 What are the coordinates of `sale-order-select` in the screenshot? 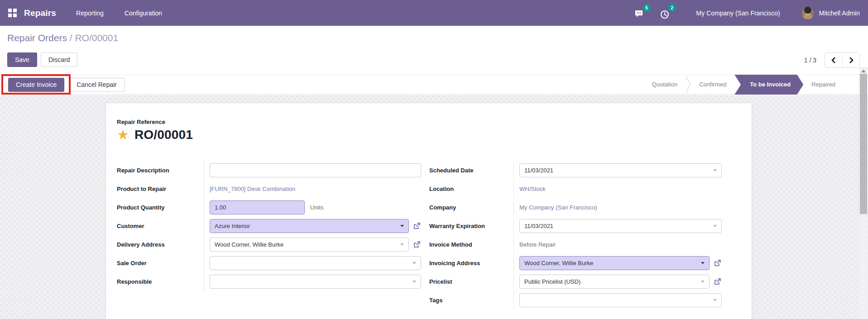 It's located at (315, 263).